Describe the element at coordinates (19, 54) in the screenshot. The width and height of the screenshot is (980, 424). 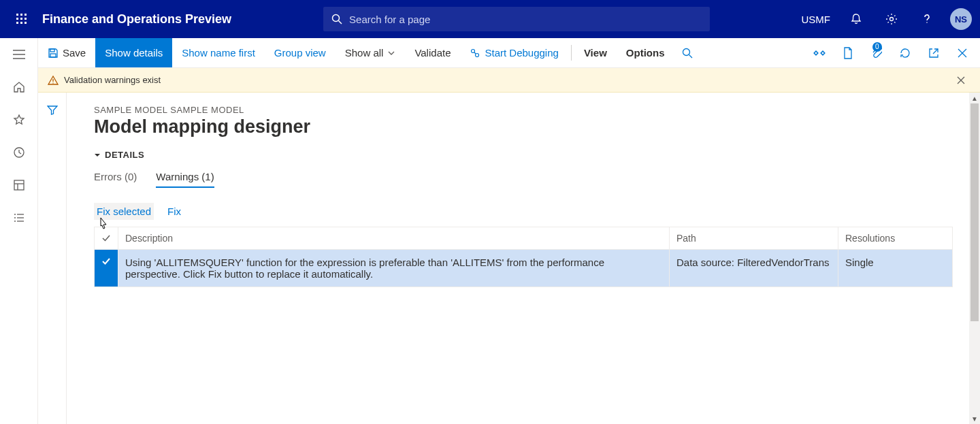
I see `hamburger-icon` at that location.